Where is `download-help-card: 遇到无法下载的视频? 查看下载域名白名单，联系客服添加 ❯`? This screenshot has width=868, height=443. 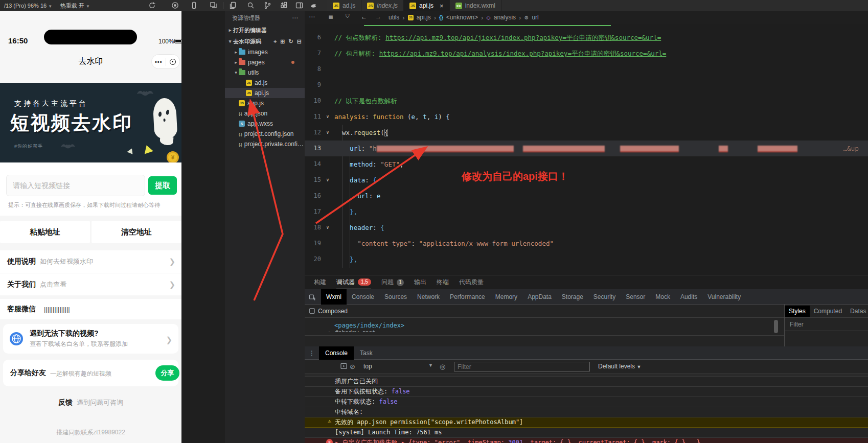 download-help-card: 遇到无法下载的视频? 查看下载域名白名单，联系客服添加 ❯ is located at coordinates (91, 339).